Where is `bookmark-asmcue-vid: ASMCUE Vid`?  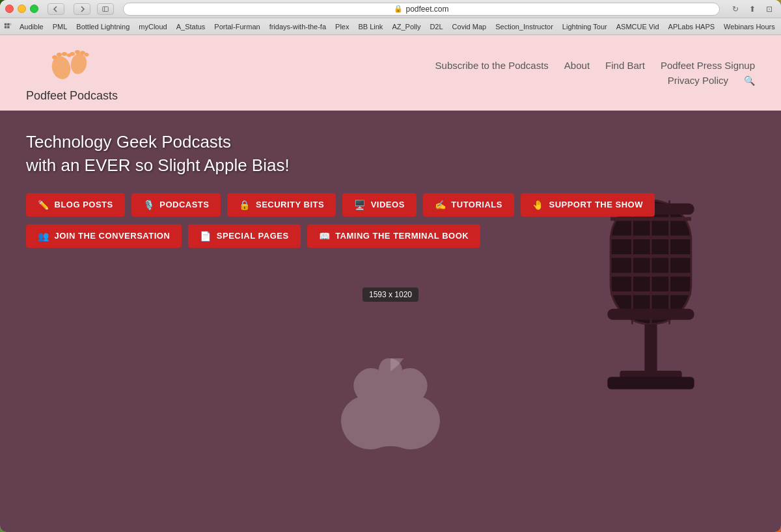
bookmark-asmcue-vid: ASMCUE Vid is located at coordinates (638, 27).